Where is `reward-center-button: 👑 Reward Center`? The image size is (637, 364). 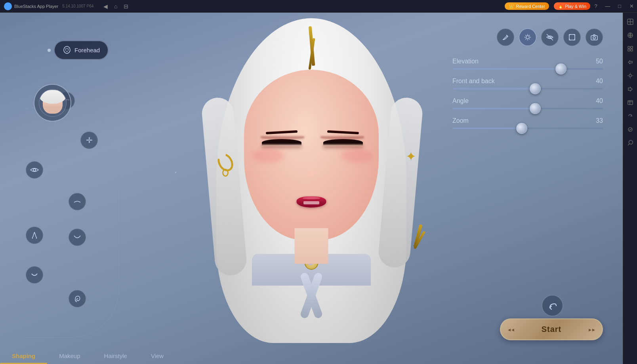 reward-center-button: 👑 Reward Center is located at coordinates (527, 6).